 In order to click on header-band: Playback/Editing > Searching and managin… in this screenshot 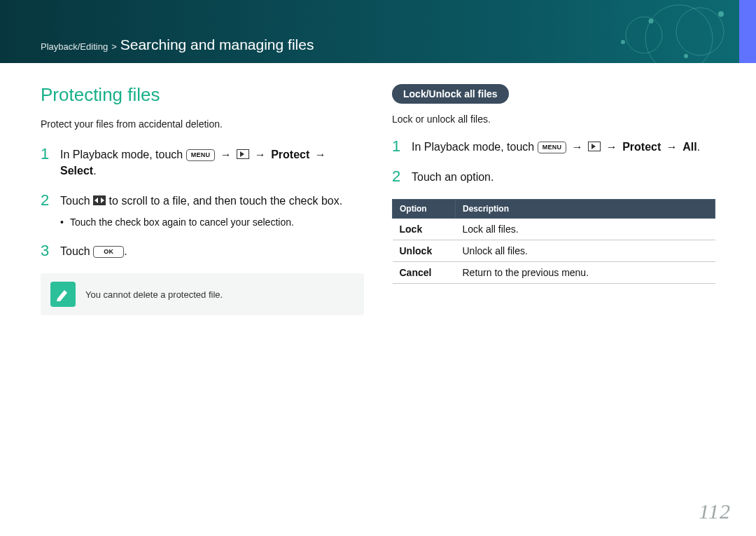, I will do `click(378, 32)`.